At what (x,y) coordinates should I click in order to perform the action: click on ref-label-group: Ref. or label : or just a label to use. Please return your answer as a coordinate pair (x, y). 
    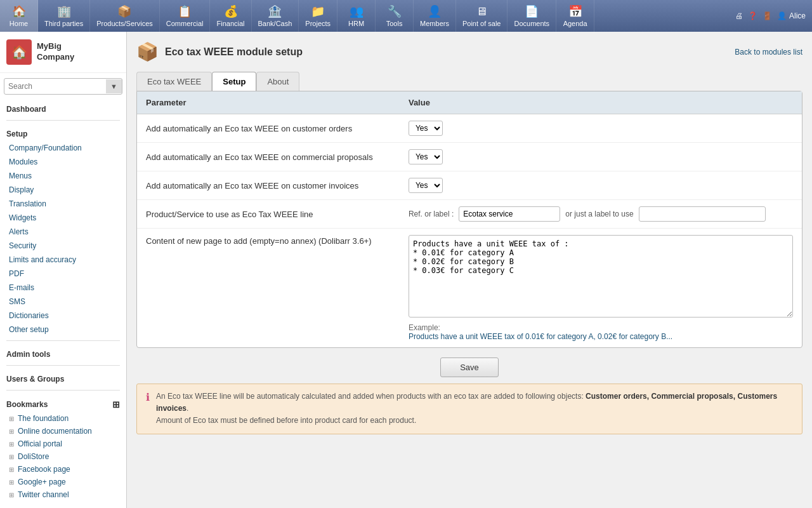
    Looking at the image, I should click on (601, 214).